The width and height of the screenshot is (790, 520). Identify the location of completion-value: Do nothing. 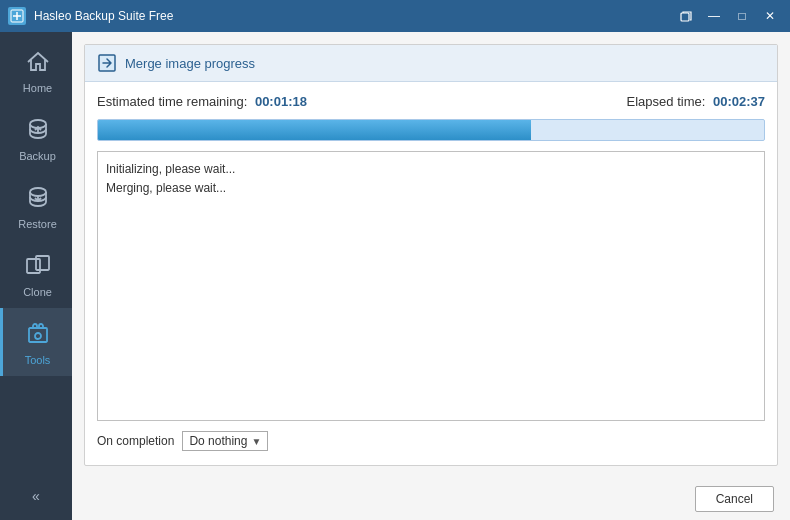
(218, 441).